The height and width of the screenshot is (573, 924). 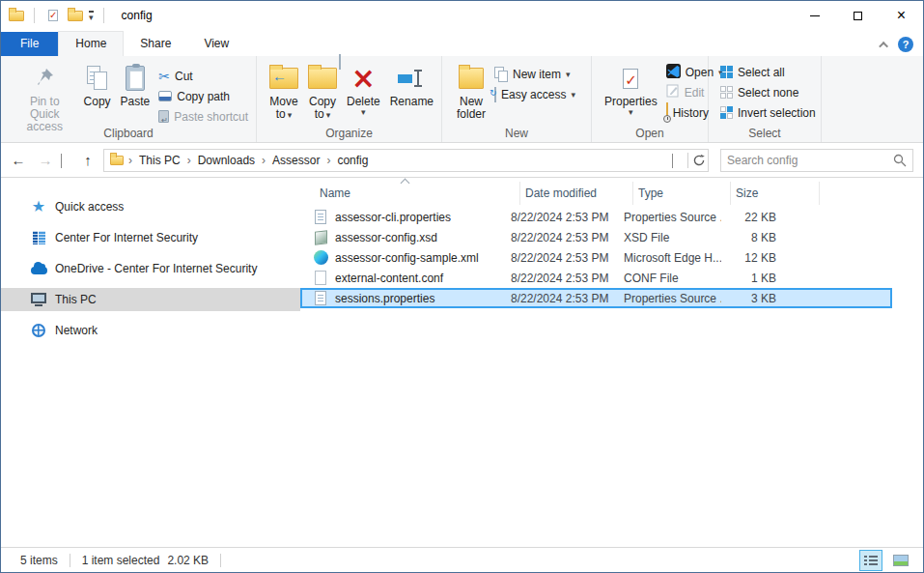 I want to click on properties-button: ✓ Properties ▾, so click(x=631, y=89).